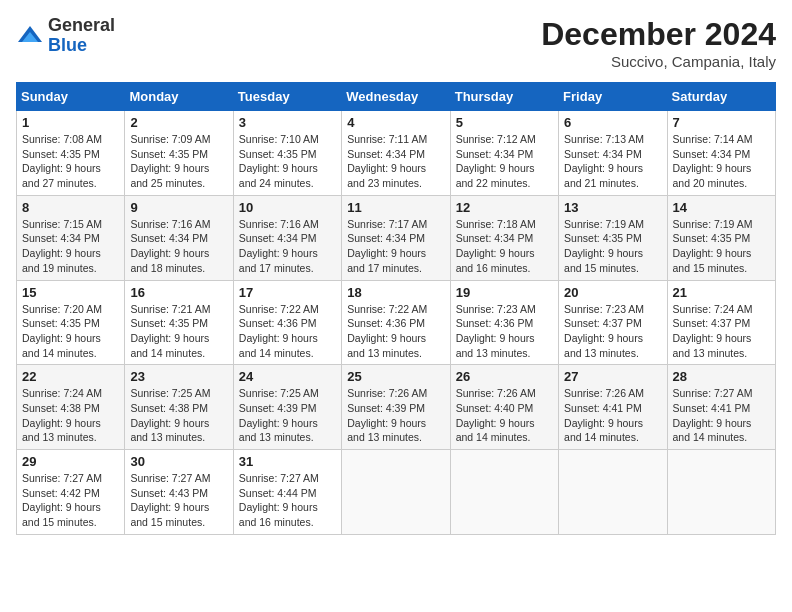  I want to click on calendar-cell: 18Sunrise: 7:22 AMSunset: 4:36 PMDayligh…, so click(396, 322).